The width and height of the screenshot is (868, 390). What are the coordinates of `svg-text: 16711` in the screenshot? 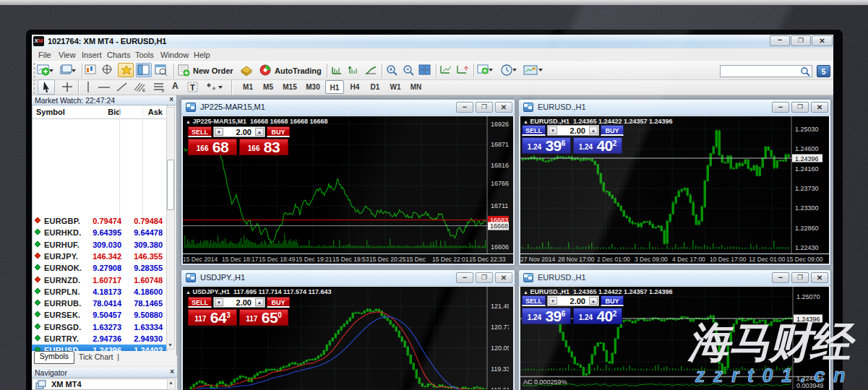 It's located at (499, 206).